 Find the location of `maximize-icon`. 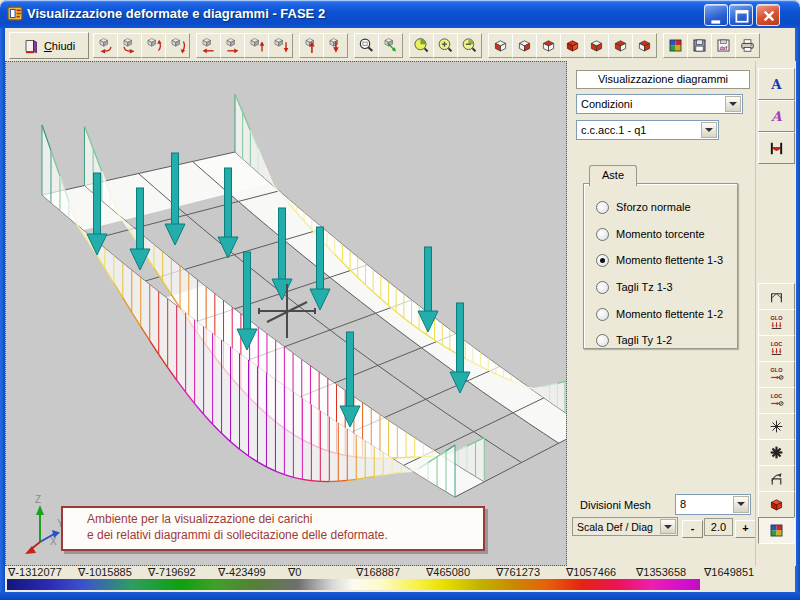

maximize-icon is located at coordinates (742, 16).